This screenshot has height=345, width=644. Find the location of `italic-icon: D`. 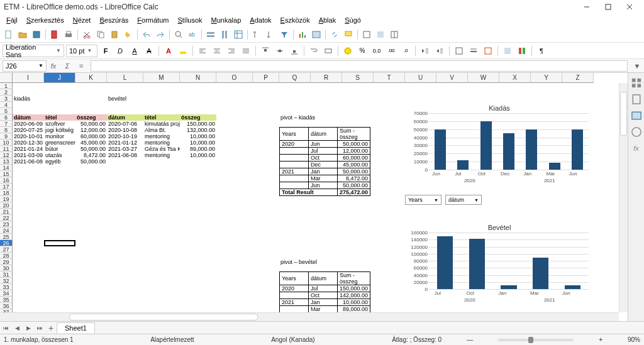

italic-icon: D is located at coordinates (120, 51).